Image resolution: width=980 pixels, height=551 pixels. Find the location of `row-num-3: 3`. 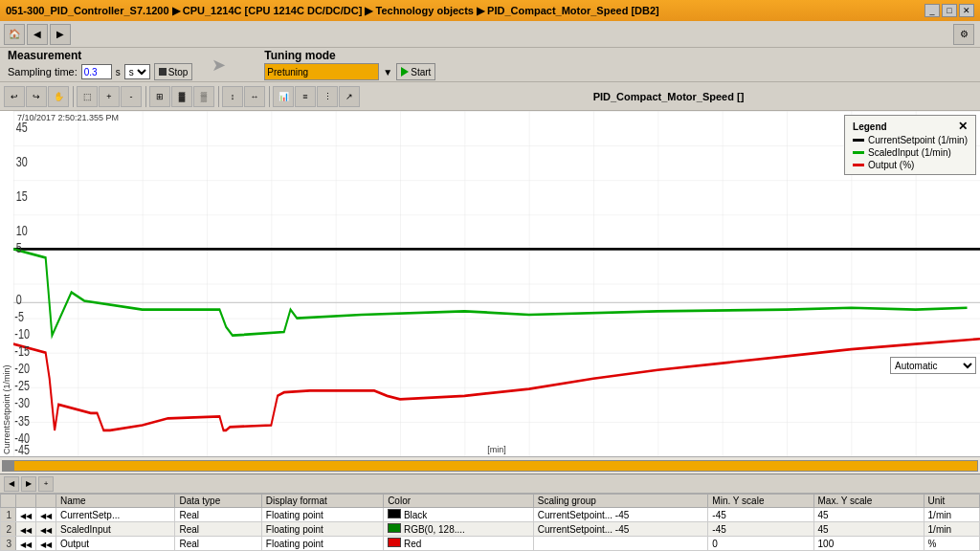

row-num-3: 3 is located at coordinates (9, 543).